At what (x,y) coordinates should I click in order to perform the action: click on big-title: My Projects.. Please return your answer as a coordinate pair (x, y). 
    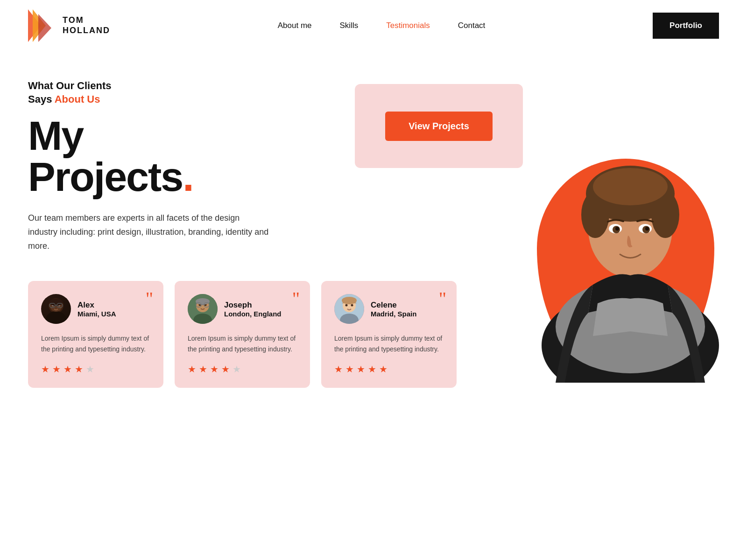
    Looking at the image, I should click on (159, 156).